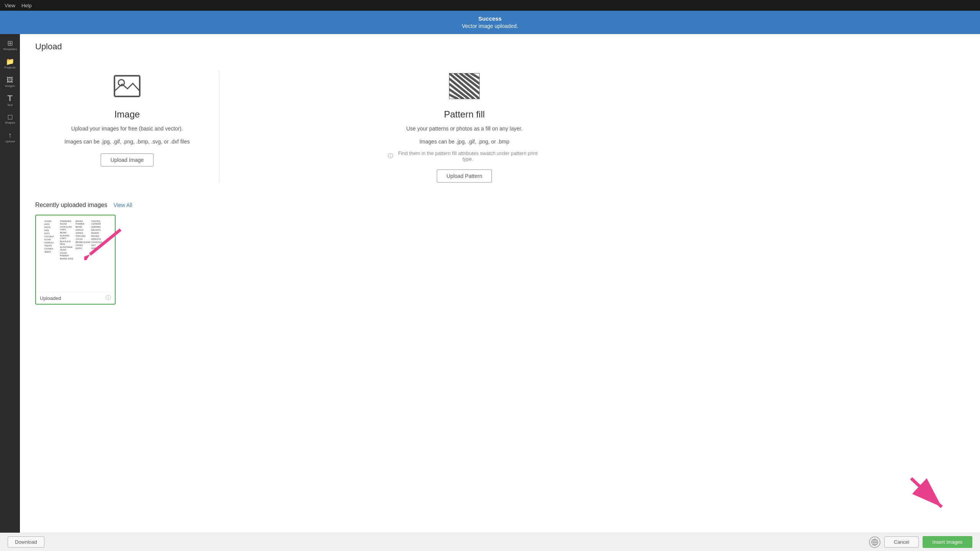  Describe the element at coordinates (99, 254) in the screenshot. I see `grocery-col-4: TOASTED CASHEWS ALMONDS WALNUTS RAISINS …` at that location.